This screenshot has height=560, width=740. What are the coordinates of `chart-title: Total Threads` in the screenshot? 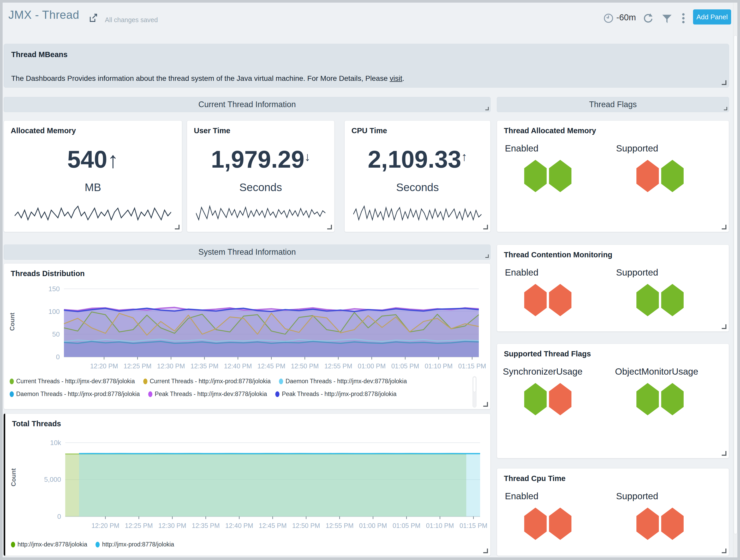 It's located at (37, 424).